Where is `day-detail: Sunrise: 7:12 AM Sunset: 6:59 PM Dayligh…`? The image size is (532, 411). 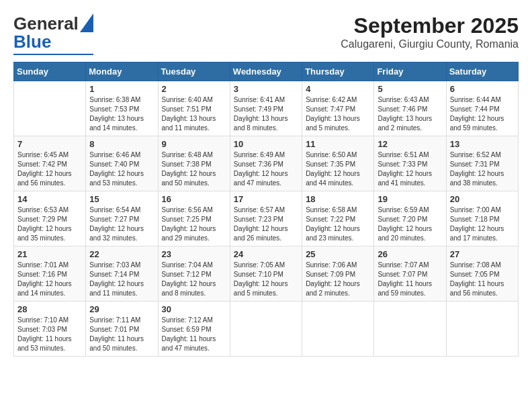 day-detail: Sunrise: 7:12 AM Sunset: 6:59 PM Dayligh… is located at coordinates (194, 334).